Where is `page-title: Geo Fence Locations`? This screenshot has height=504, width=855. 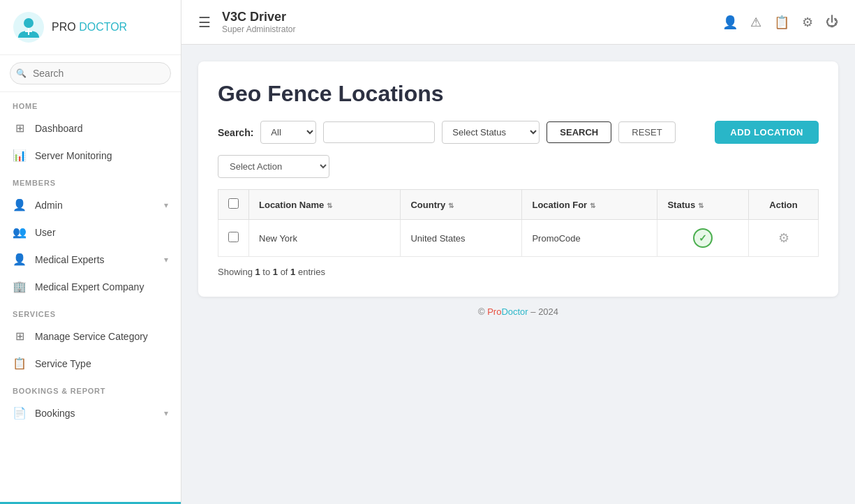 page-title: Geo Fence Locations is located at coordinates (518, 94).